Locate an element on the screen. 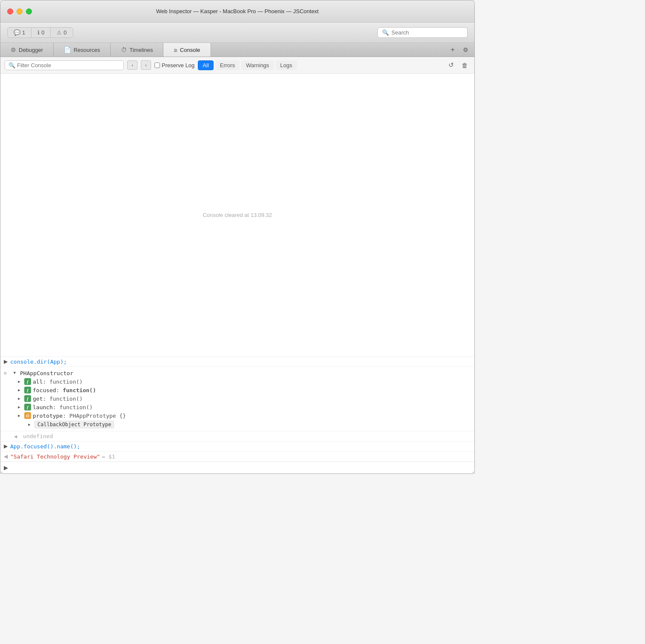 Image resolution: width=645 pixels, height=644 pixels. tree-expand-focused: ▶ is located at coordinates (19, 390).